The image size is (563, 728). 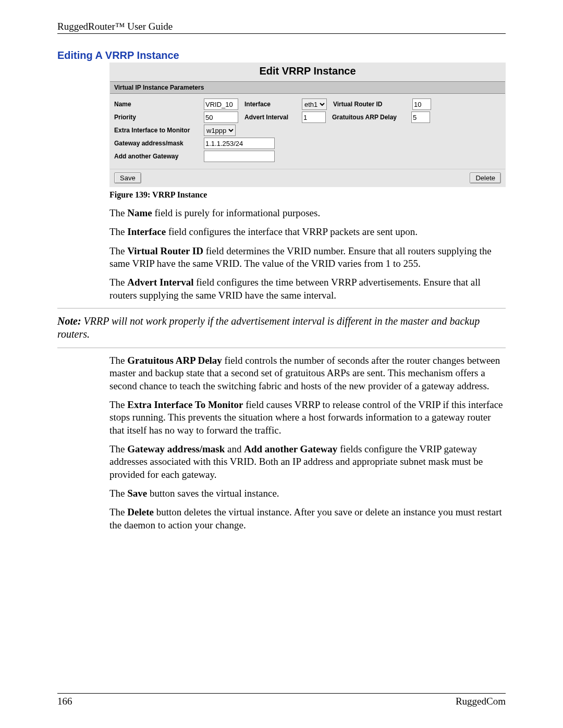 I want to click on figure-caption: Figure 139: VRRP Instance, so click(x=308, y=195).